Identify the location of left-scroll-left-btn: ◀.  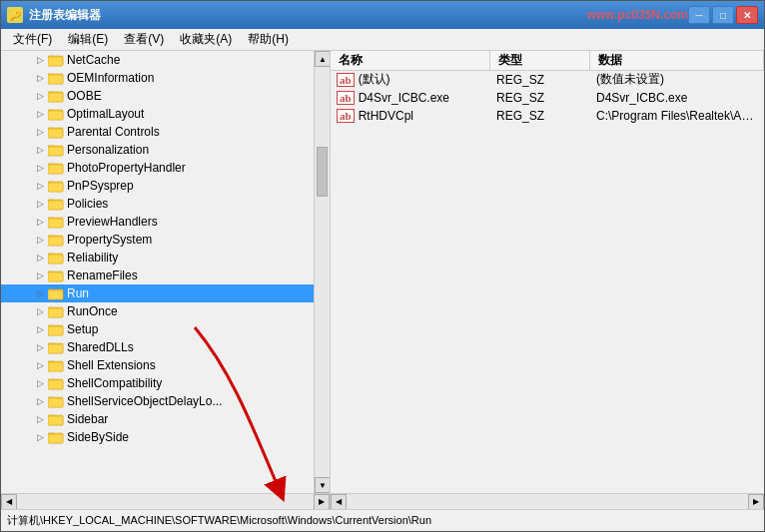
(9, 502).